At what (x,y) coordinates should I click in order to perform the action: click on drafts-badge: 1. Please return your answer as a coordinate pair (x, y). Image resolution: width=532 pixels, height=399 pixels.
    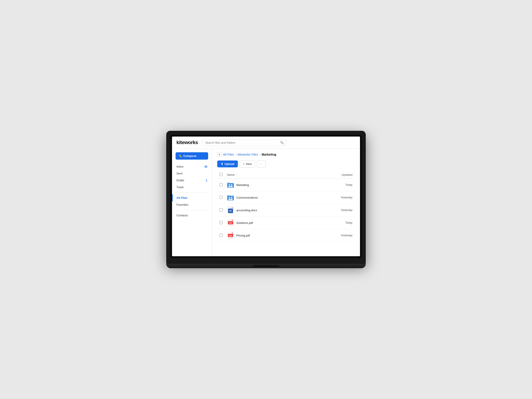
    Looking at the image, I should click on (206, 180).